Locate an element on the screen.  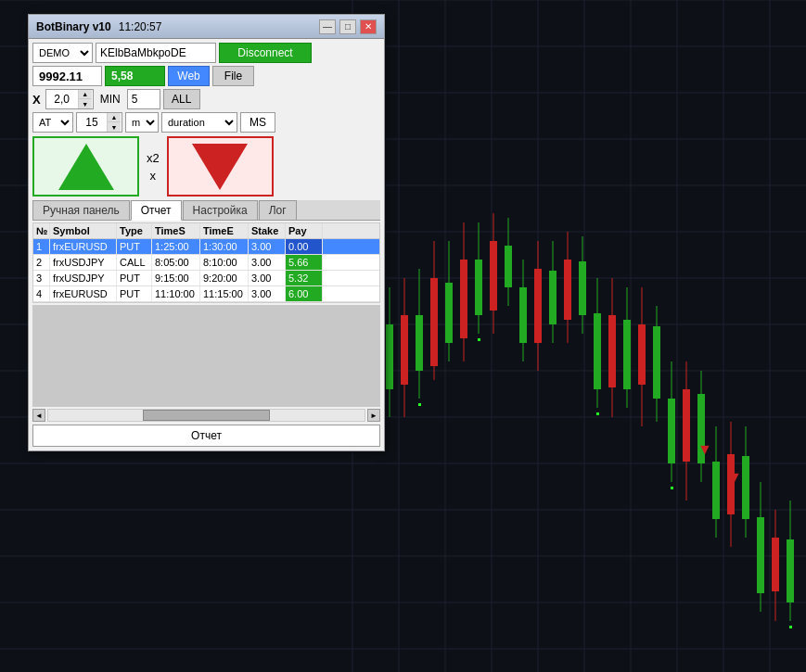
ms-button: MS is located at coordinates (258, 122).